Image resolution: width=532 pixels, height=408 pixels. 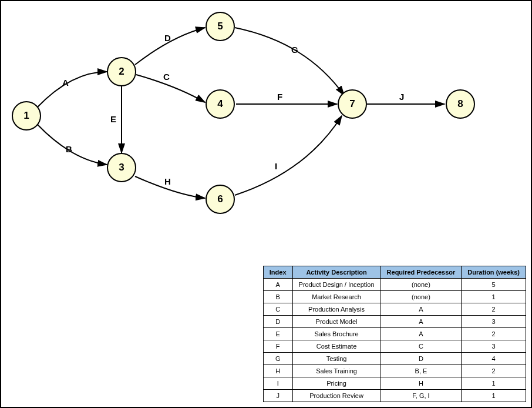 What do you see at coordinates (494, 273) in the screenshot?
I see `header-duration: Duration (weeks)` at bounding box center [494, 273].